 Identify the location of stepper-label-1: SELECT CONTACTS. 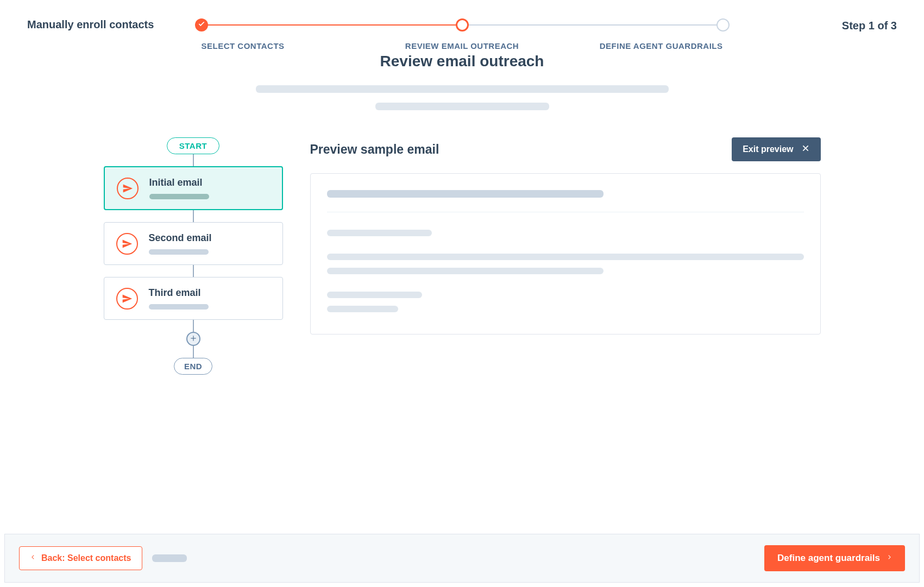
(288, 46).